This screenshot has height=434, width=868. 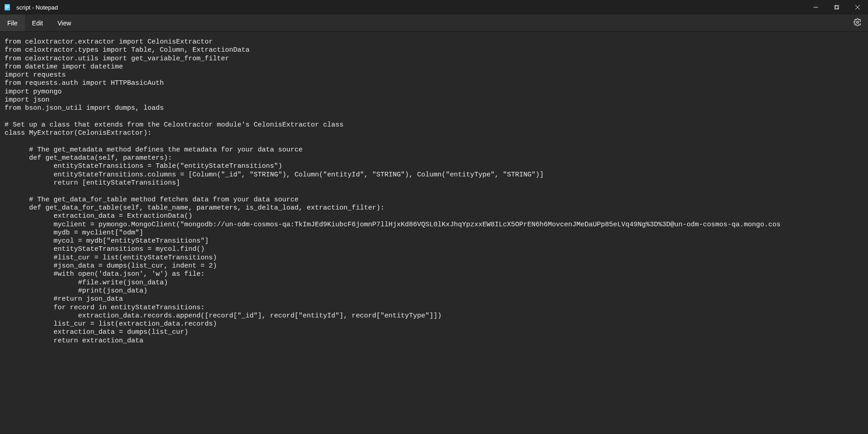 What do you see at coordinates (858, 7) in the screenshot?
I see `close-button` at bounding box center [858, 7].